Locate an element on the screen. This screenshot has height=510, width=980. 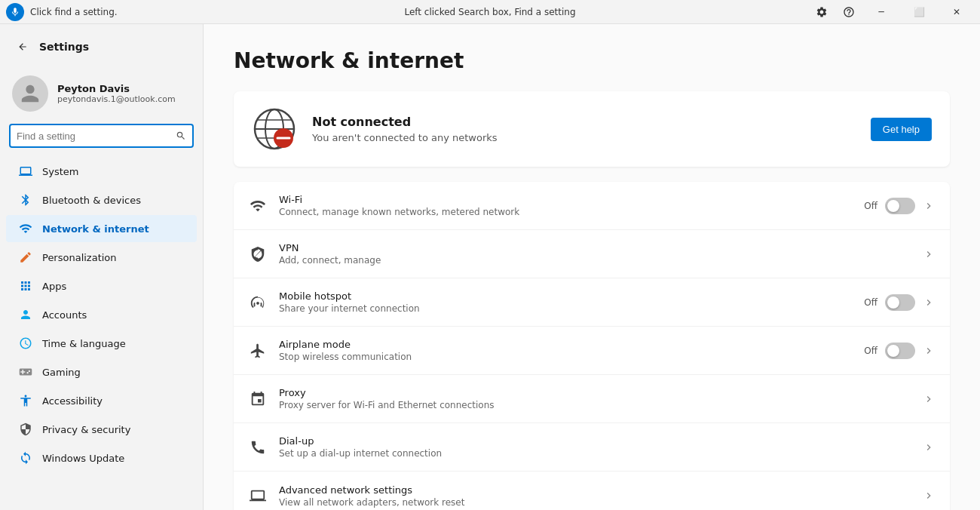
wifi-item: Wi-Fi Connect, manage known networks, me… is located at coordinates (592, 206).